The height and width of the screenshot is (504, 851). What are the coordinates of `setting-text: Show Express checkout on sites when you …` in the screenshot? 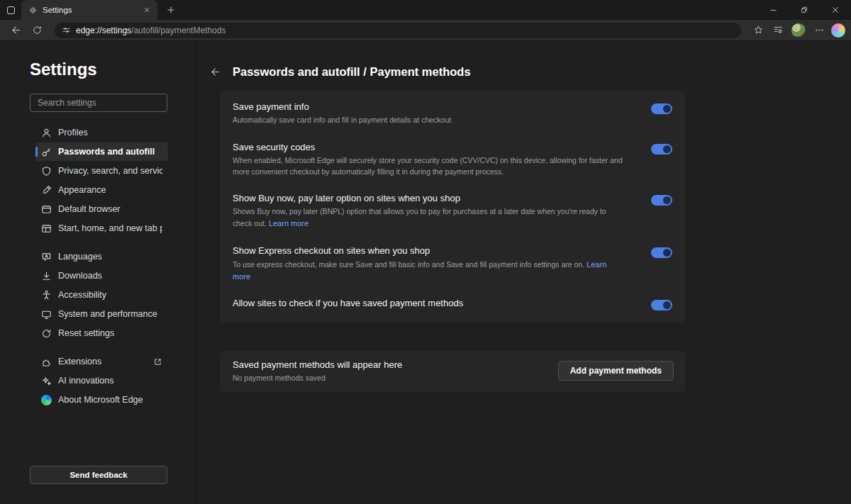 It's located at (442, 264).